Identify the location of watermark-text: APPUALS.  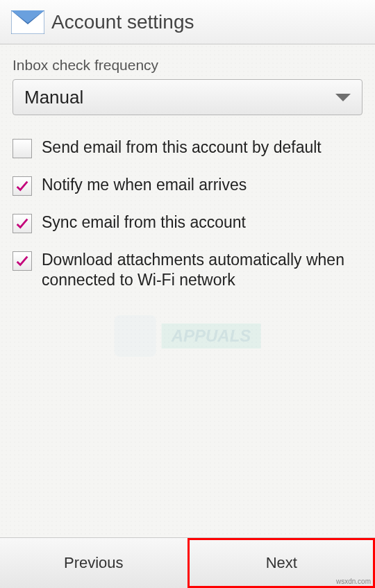
(211, 336).